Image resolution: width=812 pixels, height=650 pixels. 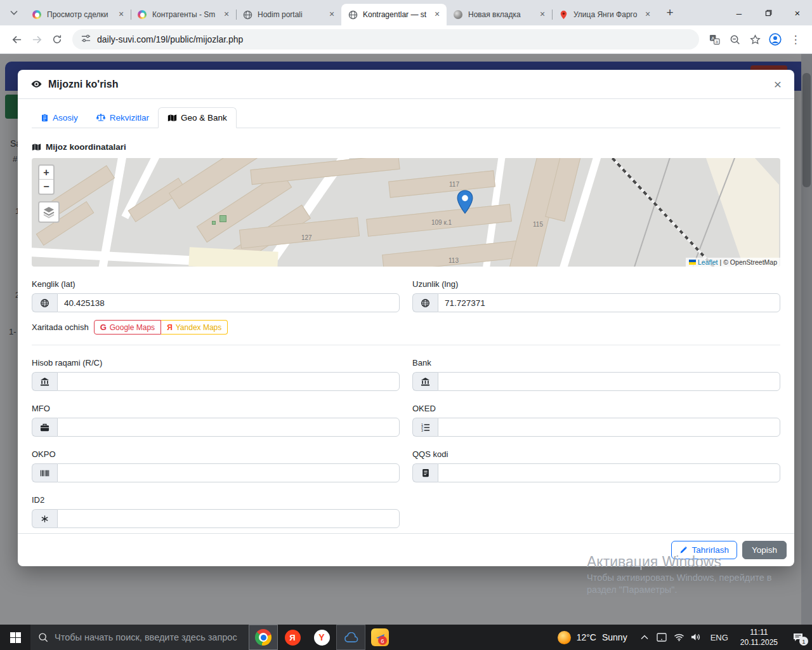 I want to click on browser-tab-4-active: Kontragentlar — st ×, so click(x=394, y=15).